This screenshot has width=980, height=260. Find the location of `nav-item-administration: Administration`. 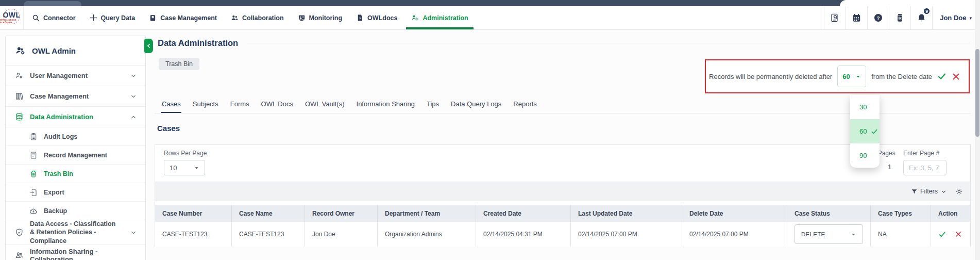

nav-item-administration: Administration is located at coordinates (440, 18).